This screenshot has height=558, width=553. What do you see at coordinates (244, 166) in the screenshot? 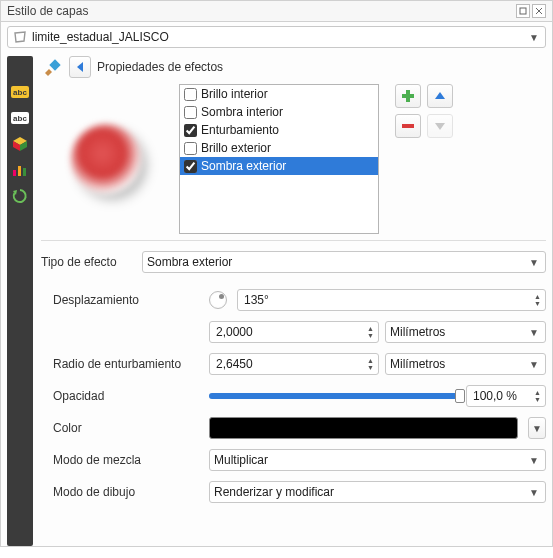
I see `effect-item-label: Sombra exterior` at bounding box center [244, 166].